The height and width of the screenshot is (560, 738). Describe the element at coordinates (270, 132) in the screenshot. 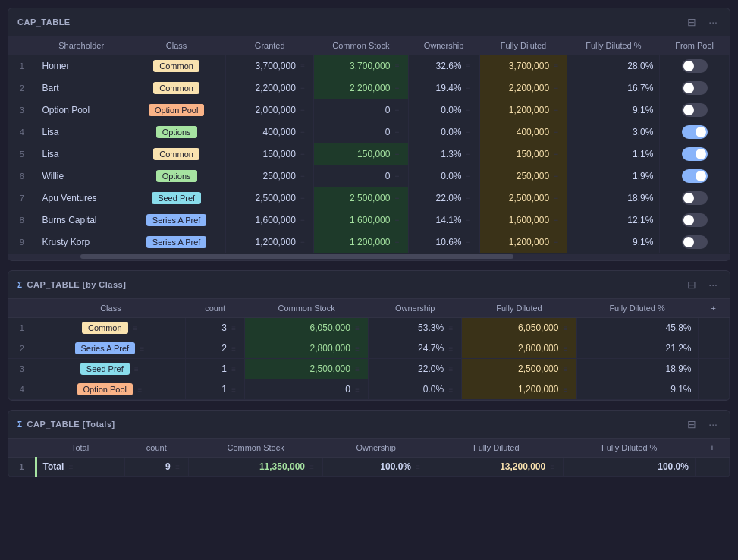

I see `cell-granted: 400,000 ≡` at that location.